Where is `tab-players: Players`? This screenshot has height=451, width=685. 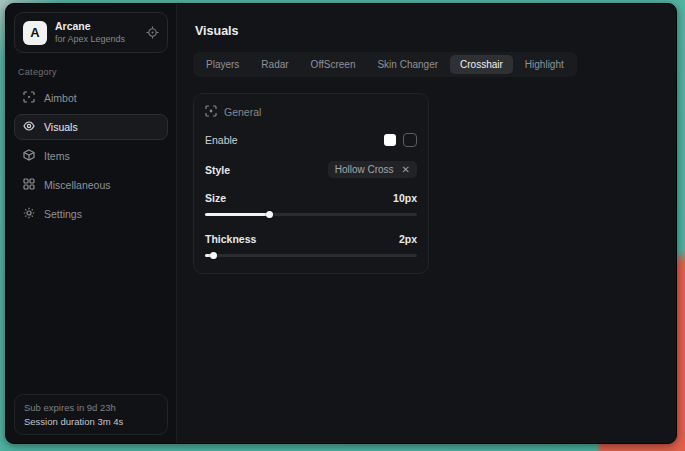 tab-players: Players is located at coordinates (222, 64).